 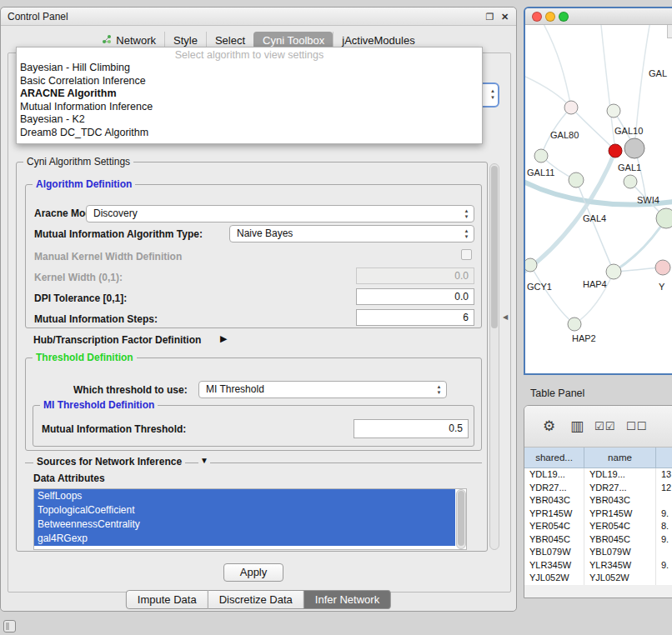 I want to click on mi-threshold-field: 0.5, so click(x=411, y=428).